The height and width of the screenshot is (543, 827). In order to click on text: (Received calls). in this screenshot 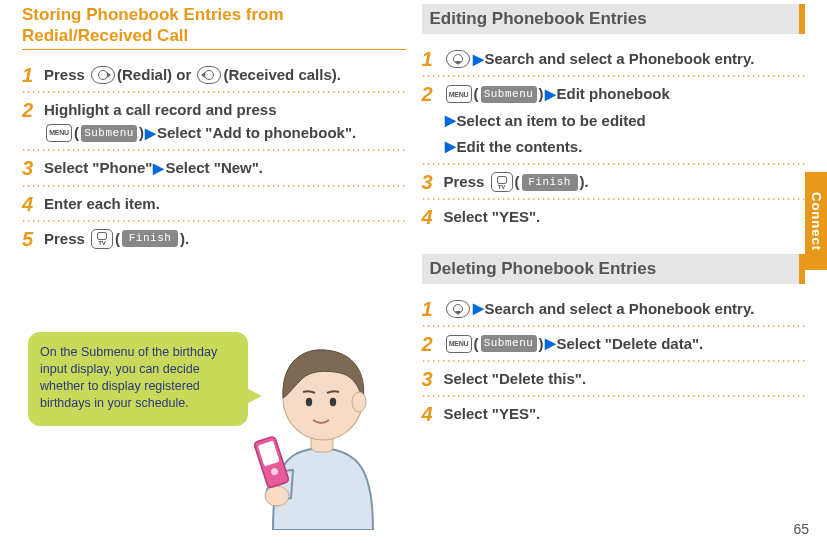, I will do `click(282, 75)`.